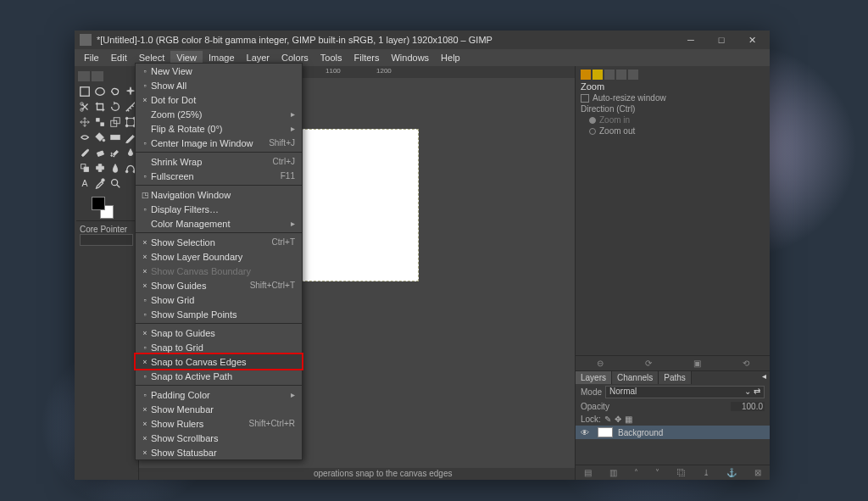  What do you see at coordinates (706, 473) in the screenshot?
I see `merge-down-icon: ⤓` at bounding box center [706, 473].